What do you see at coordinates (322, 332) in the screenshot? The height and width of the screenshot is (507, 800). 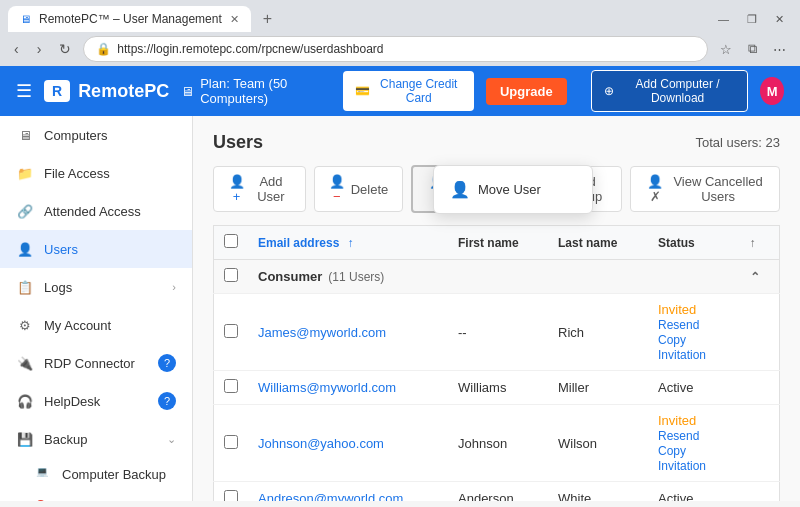 I see `email-0: James@myworld.com` at bounding box center [322, 332].